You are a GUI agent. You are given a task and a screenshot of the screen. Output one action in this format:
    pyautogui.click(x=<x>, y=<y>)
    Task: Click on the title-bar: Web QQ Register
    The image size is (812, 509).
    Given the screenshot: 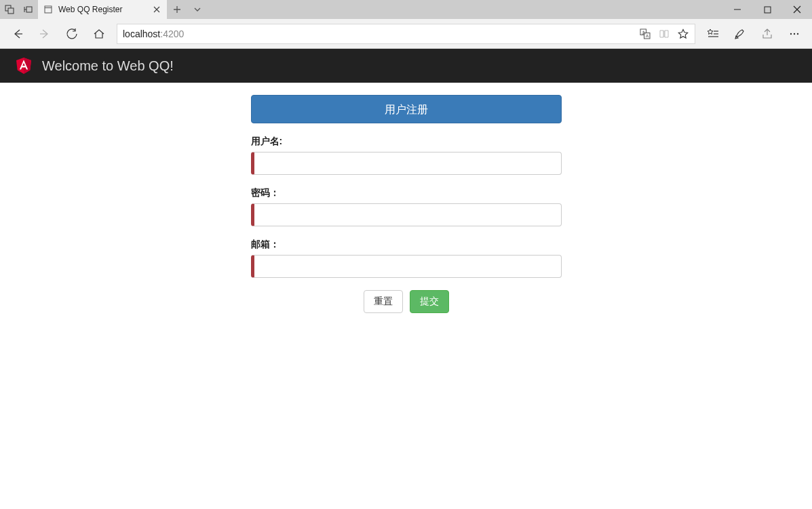 What is the action you would take?
    pyautogui.click(x=406, y=9)
    